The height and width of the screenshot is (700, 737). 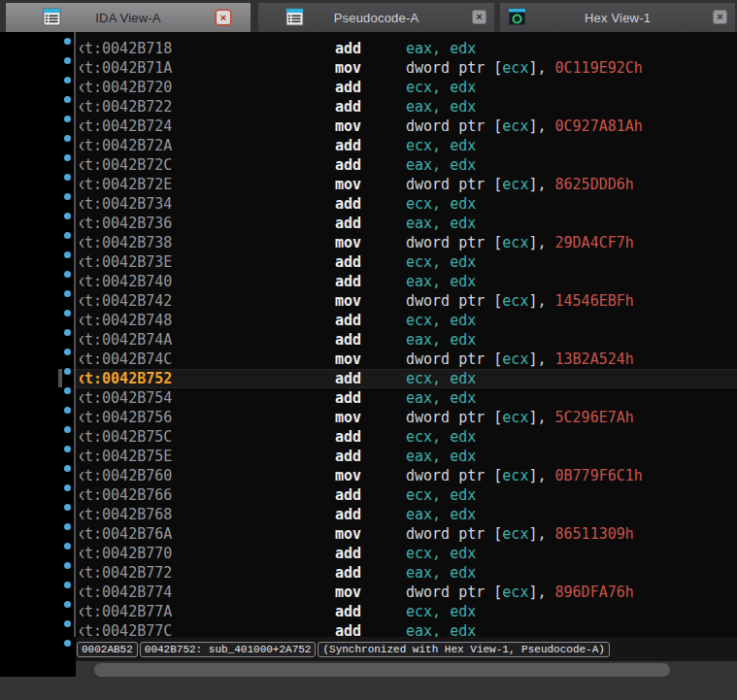 What do you see at coordinates (38, 354) in the screenshot?
I see `navband` at bounding box center [38, 354].